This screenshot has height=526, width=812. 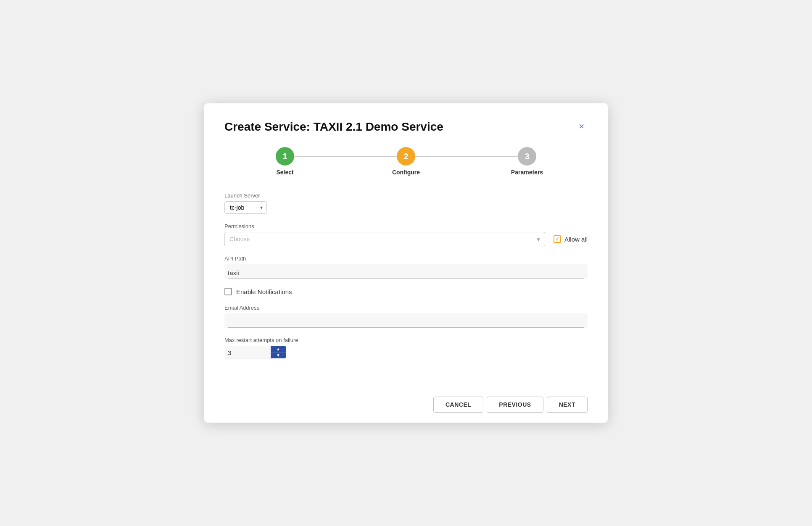 I want to click on cancel-button: CANCEL, so click(x=458, y=405).